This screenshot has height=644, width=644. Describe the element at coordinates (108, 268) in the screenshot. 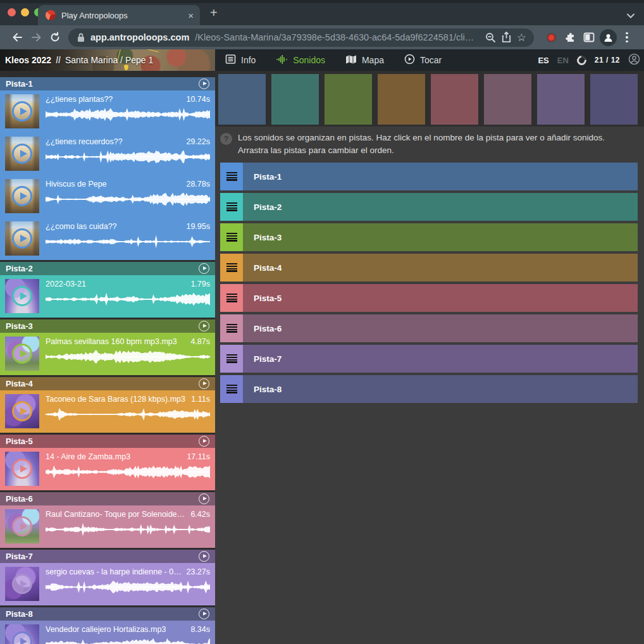

I see `track-header: Pista-2` at that location.